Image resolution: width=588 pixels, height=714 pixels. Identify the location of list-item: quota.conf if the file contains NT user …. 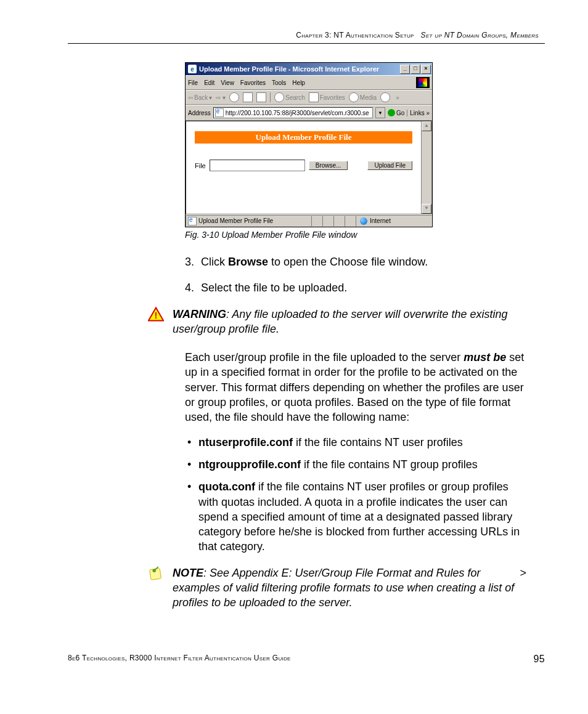
(356, 516).